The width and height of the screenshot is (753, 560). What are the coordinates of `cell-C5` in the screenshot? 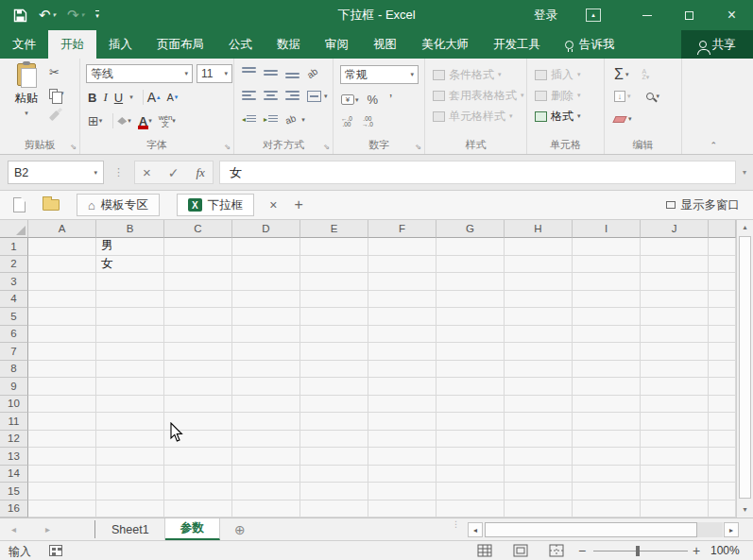 It's located at (198, 317).